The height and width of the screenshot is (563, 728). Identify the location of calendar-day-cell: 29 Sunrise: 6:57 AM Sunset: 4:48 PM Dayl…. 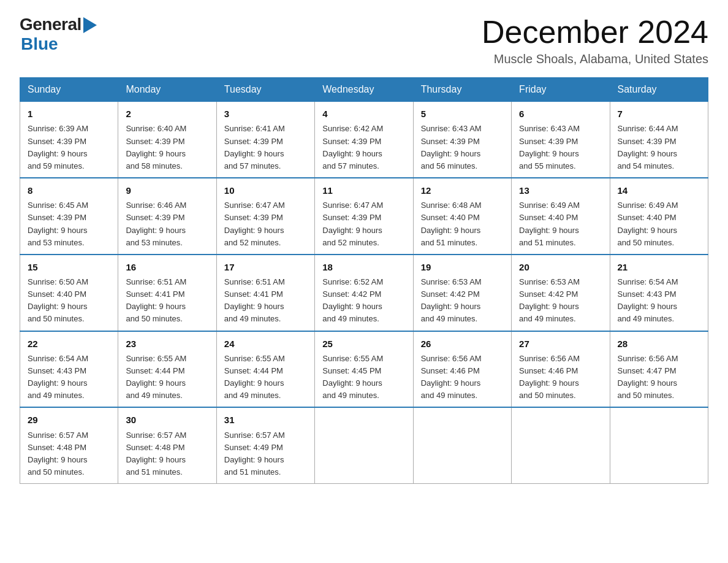
(69, 445).